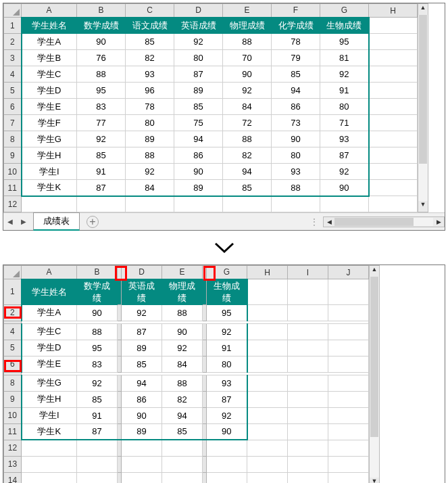 The width and height of the screenshot is (448, 483). Describe the element at coordinates (97, 432) in the screenshot. I see `cell: 87` at that location.